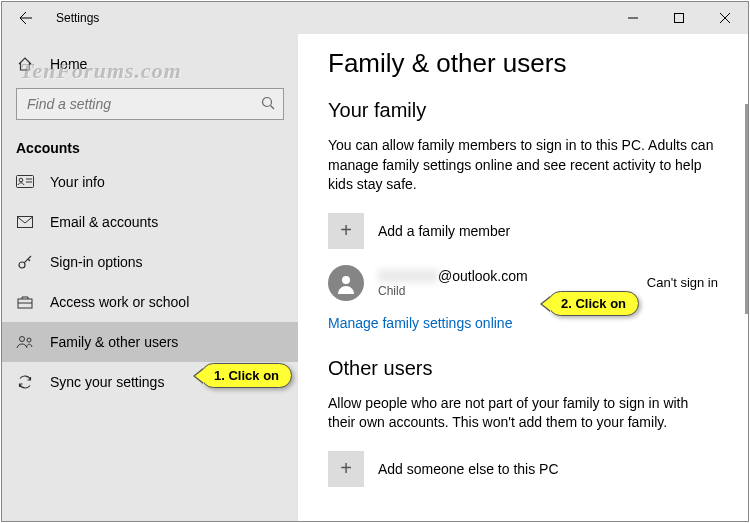  What do you see at coordinates (483, 276) in the screenshot?
I see `user-email-suffix: @outlook.com` at bounding box center [483, 276].